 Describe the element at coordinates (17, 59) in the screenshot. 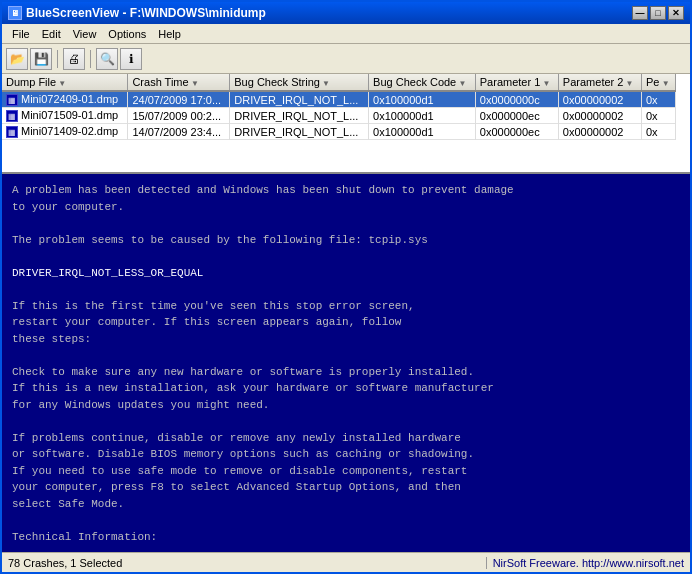

I see `toolbar-open-button: 📂` at that location.